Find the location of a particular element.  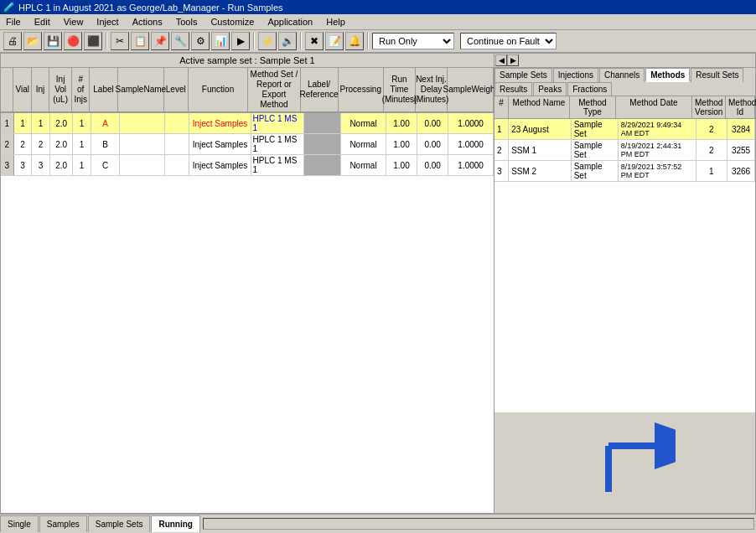

toolbar-btn-2: 📂 is located at coordinates (33, 41).